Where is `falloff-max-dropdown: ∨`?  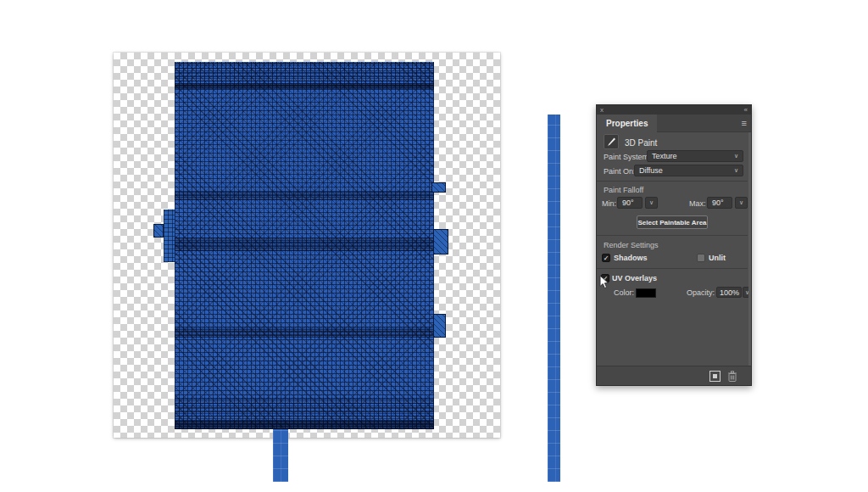
falloff-max-dropdown: ∨ is located at coordinates (741, 203).